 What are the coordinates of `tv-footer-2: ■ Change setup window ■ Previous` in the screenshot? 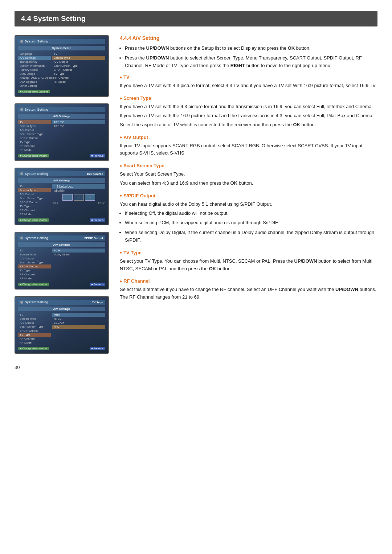 It's located at (62, 156).